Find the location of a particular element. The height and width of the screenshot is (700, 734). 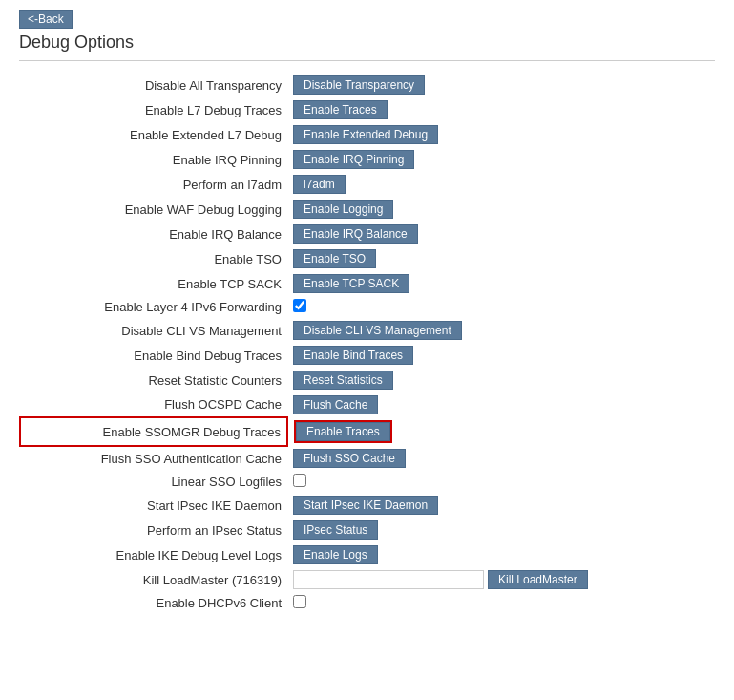

row-control: Enable Bind Traces is located at coordinates (500, 355).